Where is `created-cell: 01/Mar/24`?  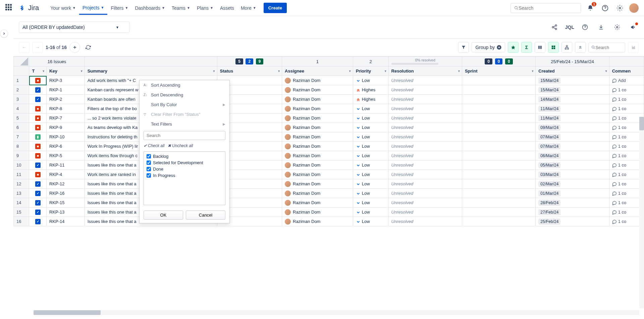
created-cell: 01/Mar/24 is located at coordinates (572, 193).